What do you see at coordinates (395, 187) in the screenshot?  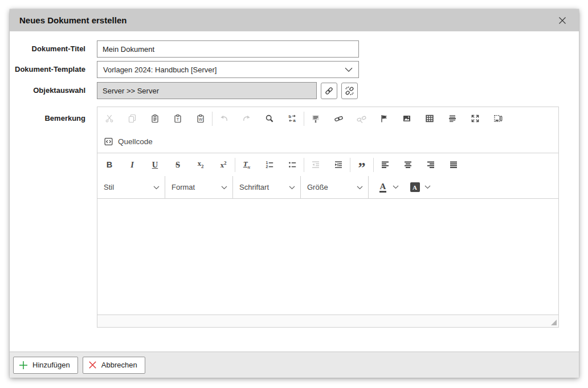 I see `text-color-dropdown-button` at bounding box center [395, 187].